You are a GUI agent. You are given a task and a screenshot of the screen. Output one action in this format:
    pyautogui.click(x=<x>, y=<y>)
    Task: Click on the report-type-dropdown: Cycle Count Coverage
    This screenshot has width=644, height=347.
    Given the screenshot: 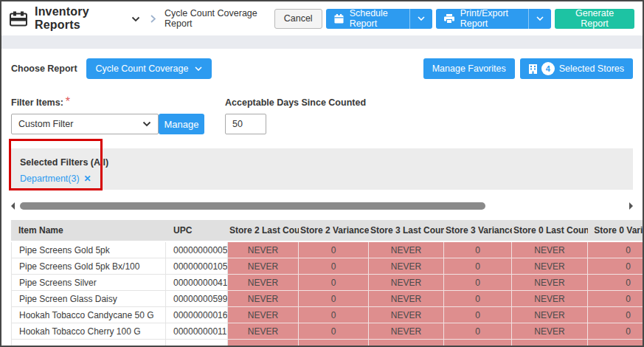 What is the action you would take?
    pyautogui.click(x=149, y=69)
    